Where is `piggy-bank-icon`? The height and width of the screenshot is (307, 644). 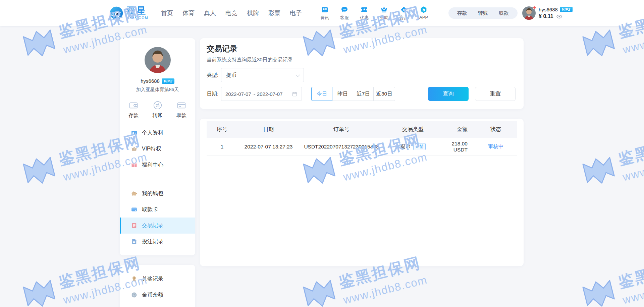 piggy-bank-icon is located at coordinates (134, 193).